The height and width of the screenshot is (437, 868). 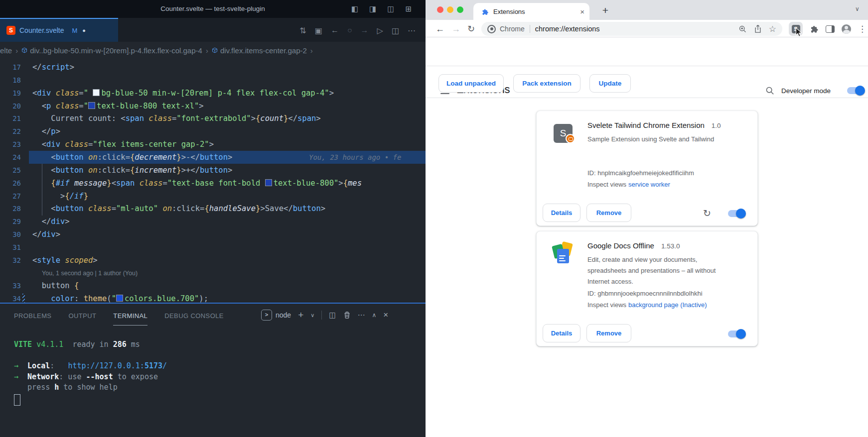 I want to click on search-icon, so click(x=770, y=91).